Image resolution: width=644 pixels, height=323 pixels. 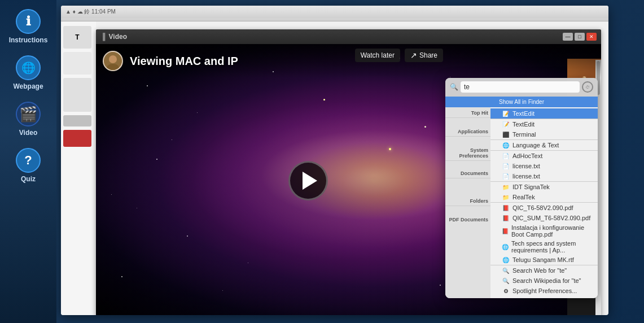 I want to click on spotlight-doc-adhoc: 📄 AdHocText, so click(x=544, y=156).